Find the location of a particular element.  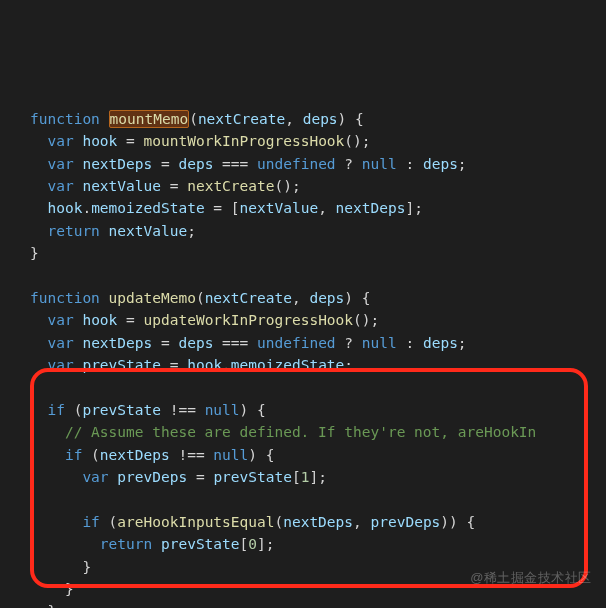

code-token: === is located at coordinates (235, 343).